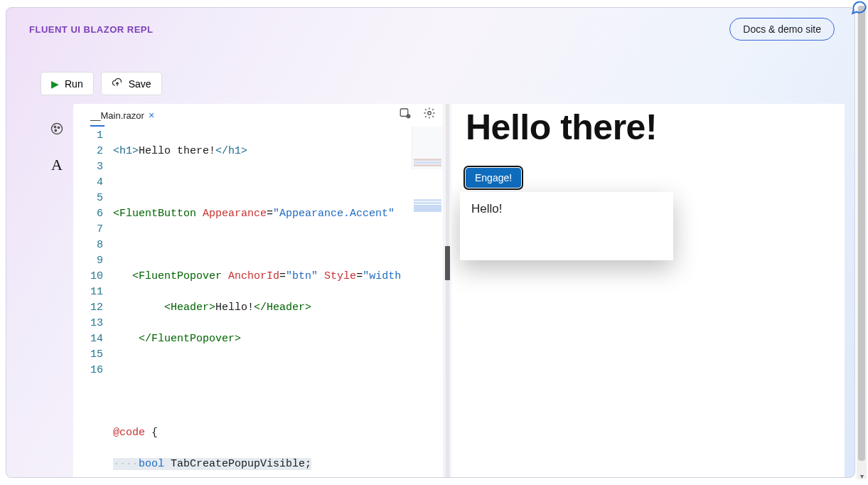 Image resolution: width=868 pixels, height=485 pixels. Describe the element at coordinates (862, 233) in the screenshot. I see `scrollbar-thumb` at that location.